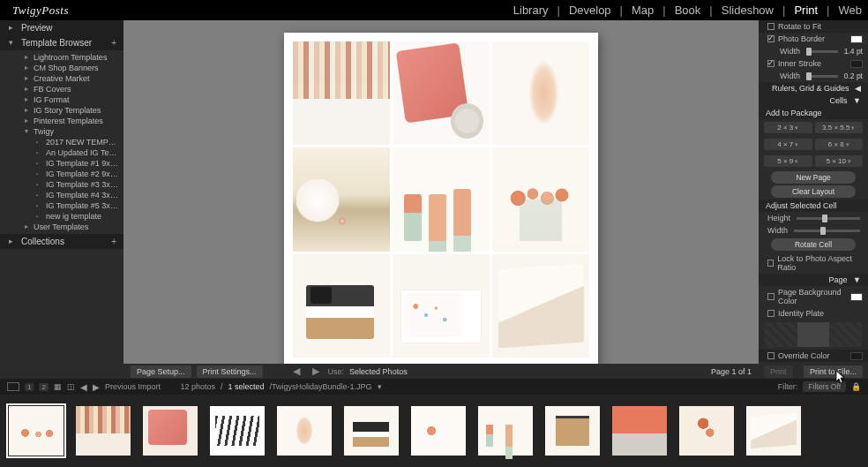 This screenshot has width=868, height=467. Describe the element at coordinates (840, 161) in the screenshot. I see `package-size-button: 5 × 10` at that location.